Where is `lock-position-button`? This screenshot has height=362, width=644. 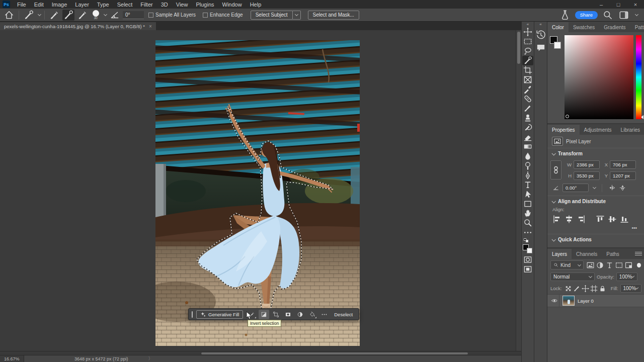 lock-position-button is located at coordinates (586, 289).